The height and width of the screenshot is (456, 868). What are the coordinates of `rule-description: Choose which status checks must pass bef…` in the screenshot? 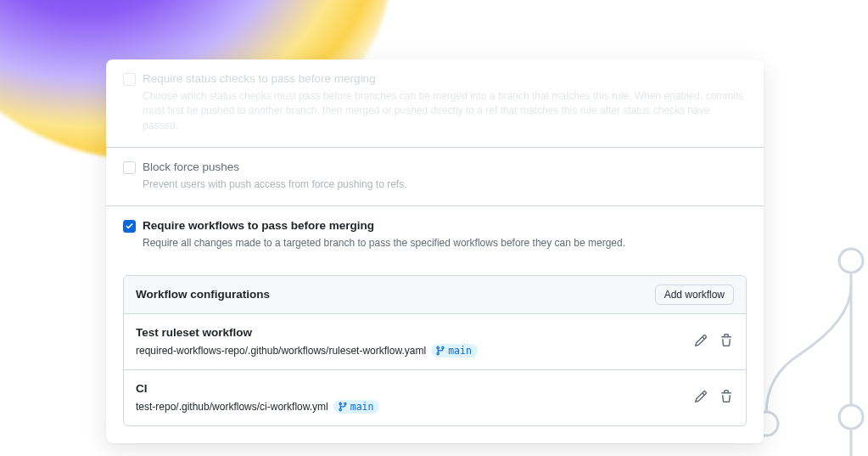 It's located at (445, 111).